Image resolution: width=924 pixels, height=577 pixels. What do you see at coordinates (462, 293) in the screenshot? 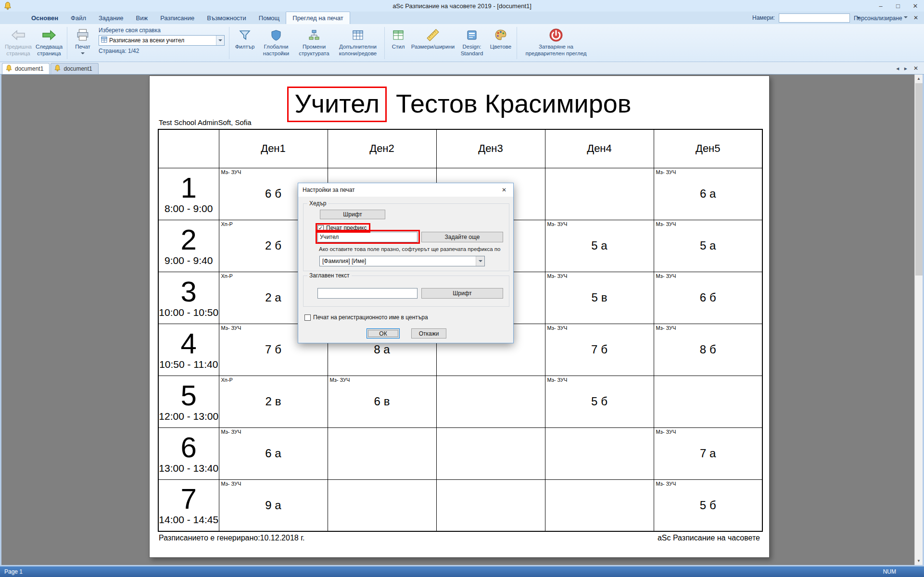
I see `title-font-button: Шрифт` at bounding box center [462, 293].